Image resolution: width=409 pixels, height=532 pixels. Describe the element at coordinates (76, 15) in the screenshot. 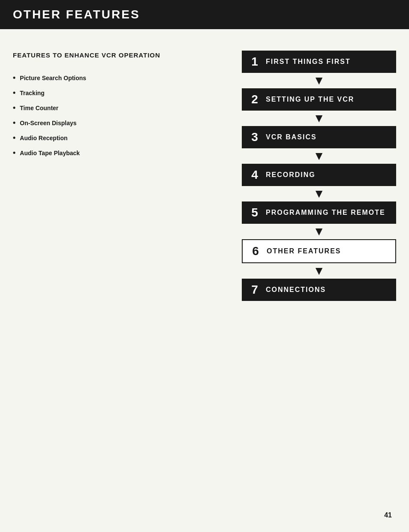

I see `page-title: OTHER FEATURES` at that location.